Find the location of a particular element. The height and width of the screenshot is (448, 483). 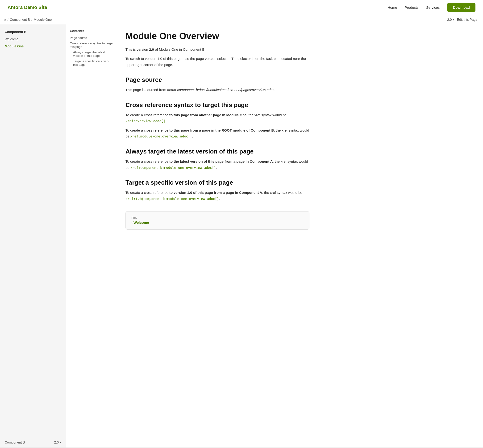

edit-page-link: Edit this Page is located at coordinates (467, 20).